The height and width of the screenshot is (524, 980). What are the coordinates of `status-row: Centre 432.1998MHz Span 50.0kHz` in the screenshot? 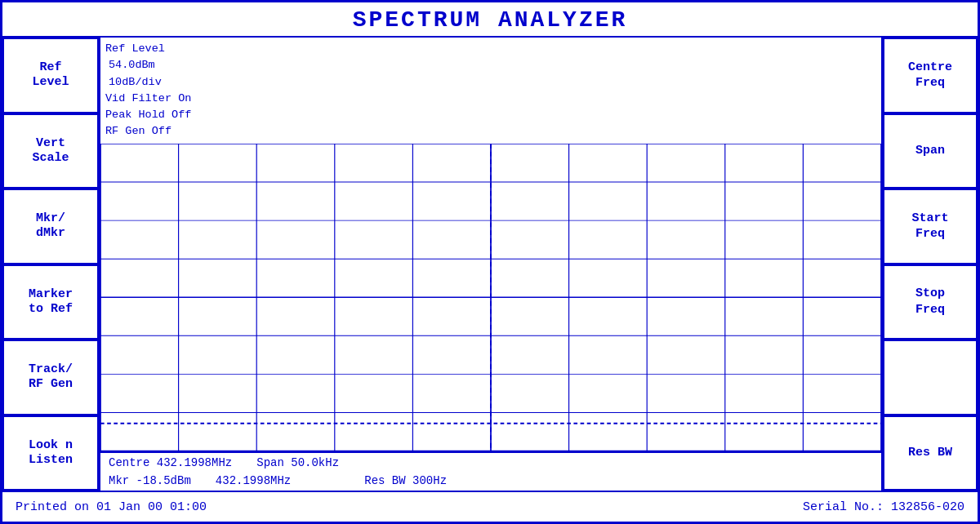 It's located at (491, 462).